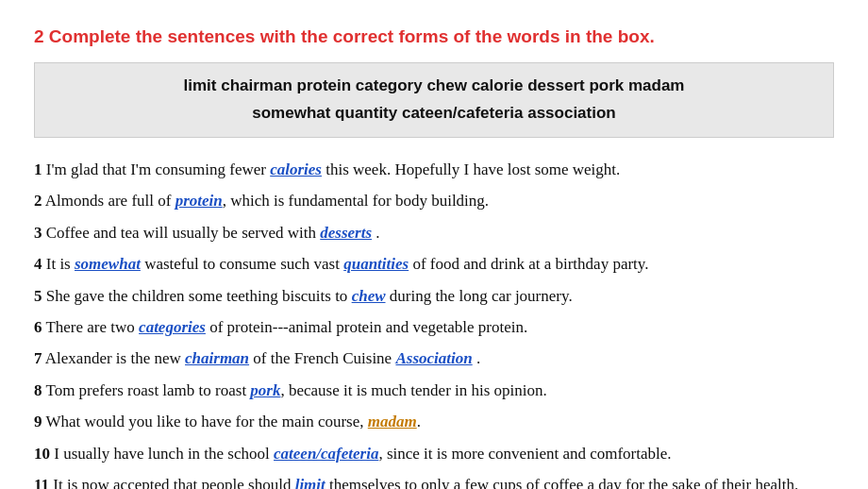 Image resolution: width=868 pixels, height=489 pixels. I want to click on title: 2 Complete the sentences with the correc…, so click(434, 37).